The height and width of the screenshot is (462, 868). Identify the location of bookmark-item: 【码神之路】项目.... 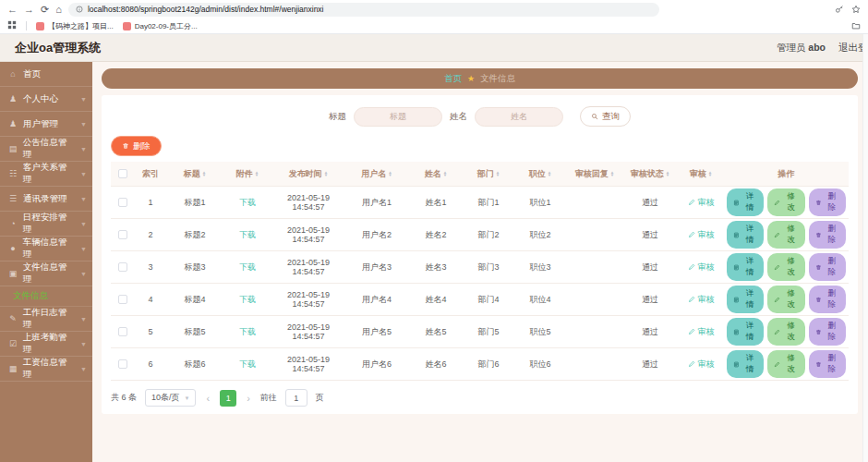
(75, 26).